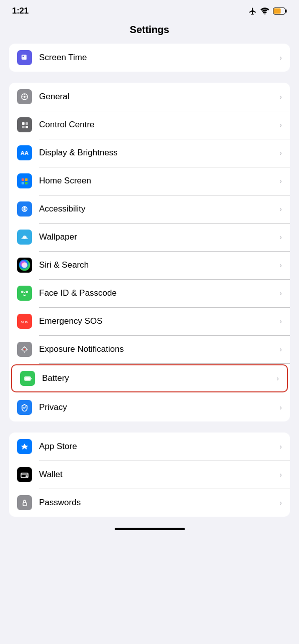 The image size is (299, 644). Describe the element at coordinates (149, 378) in the screenshot. I see `settings-row-battery: Battery›` at that location.